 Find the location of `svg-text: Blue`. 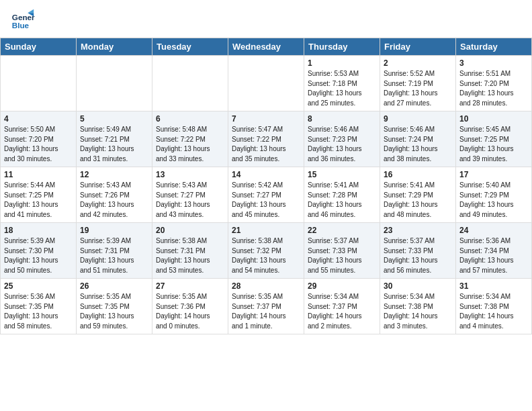

svg-text: Blue is located at coordinates (21, 26).